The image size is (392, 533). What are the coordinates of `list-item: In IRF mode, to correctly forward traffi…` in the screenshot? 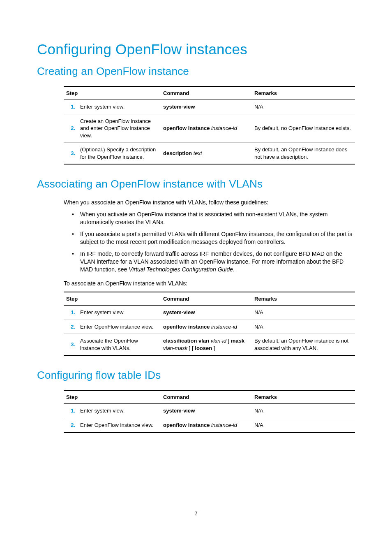 It's located at (218, 262).